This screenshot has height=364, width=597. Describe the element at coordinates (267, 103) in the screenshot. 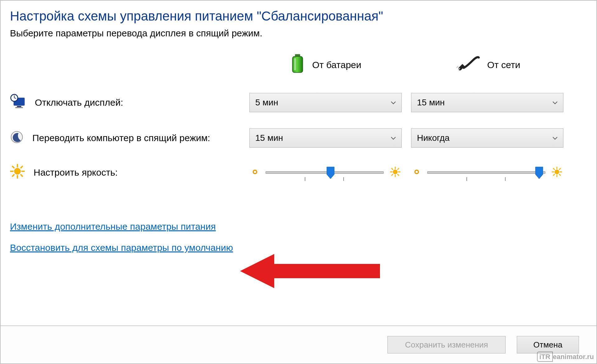

I see `display-off-battery-value: 5 мин` at that location.